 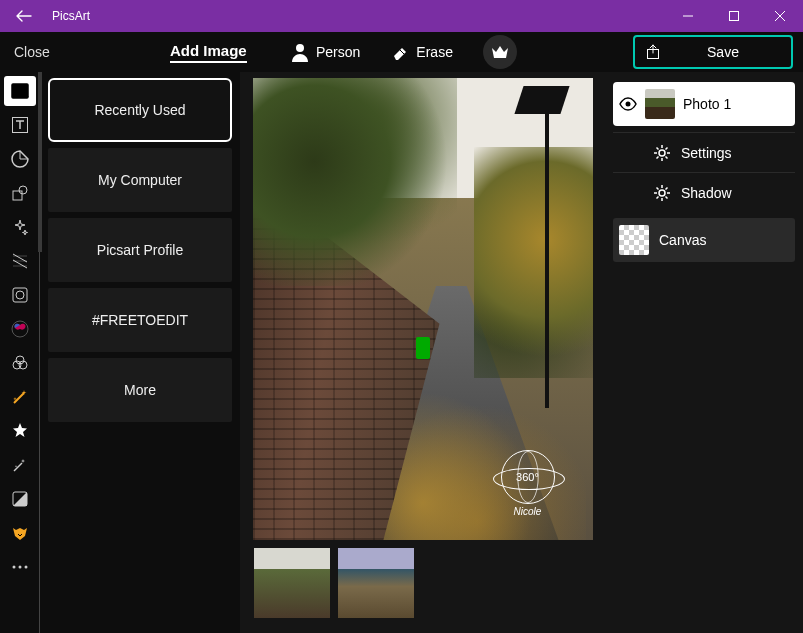 I want to click on back-button, so click(x=24, y=16).